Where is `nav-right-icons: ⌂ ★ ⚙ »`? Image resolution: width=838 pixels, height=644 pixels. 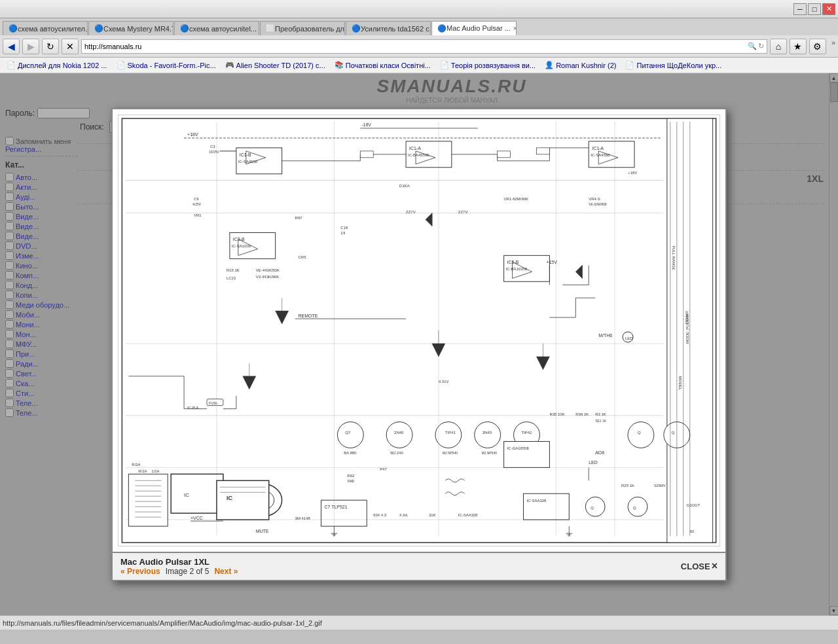
nav-right-icons: ⌂ ★ ⚙ » is located at coordinates (803, 46).